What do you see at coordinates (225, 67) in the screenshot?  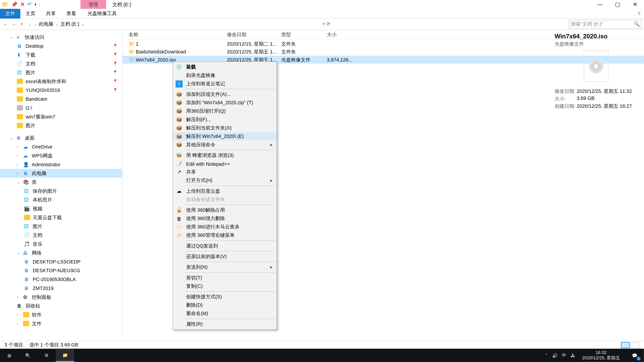 I see `menu-mount: 💿装载` at bounding box center [225, 67].